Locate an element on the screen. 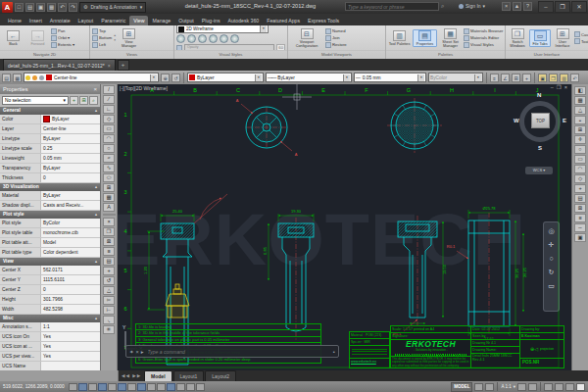 The width and height of the screenshot is (588, 392). ducs-toggle is located at coordinates (151, 387).